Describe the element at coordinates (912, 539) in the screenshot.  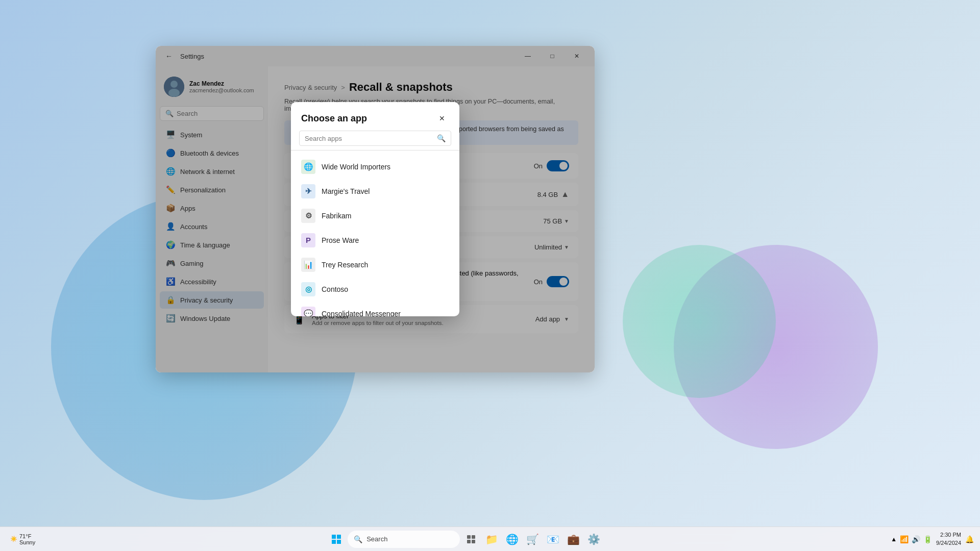
I see `system-tray: ▲ 📶 🔊 🔋` at that location.